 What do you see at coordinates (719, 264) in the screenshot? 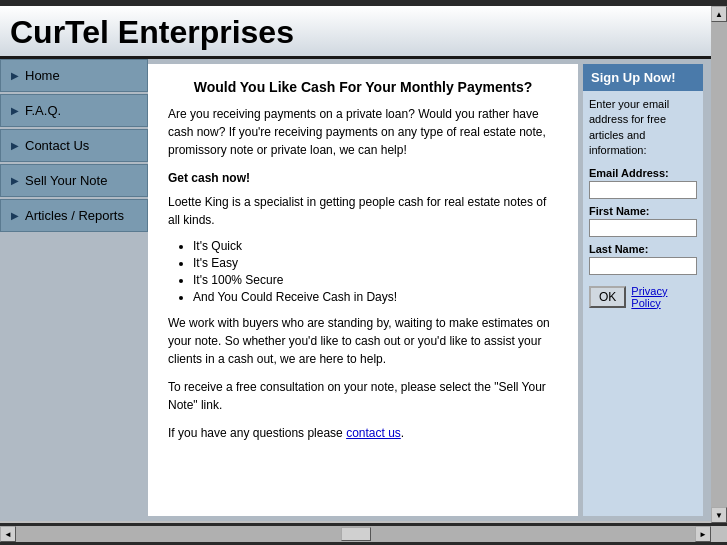
I see `scroll-track` at bounding box center [719, 264].